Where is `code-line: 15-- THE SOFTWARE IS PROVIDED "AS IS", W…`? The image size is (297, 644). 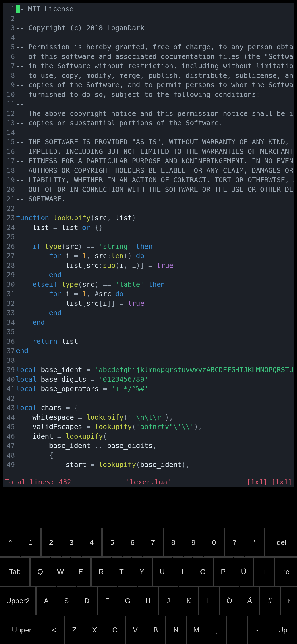
code-line: 15-- THE SOFTWARE IS PROVIDED "AS IS", W… is located at coordinates (148, 142).